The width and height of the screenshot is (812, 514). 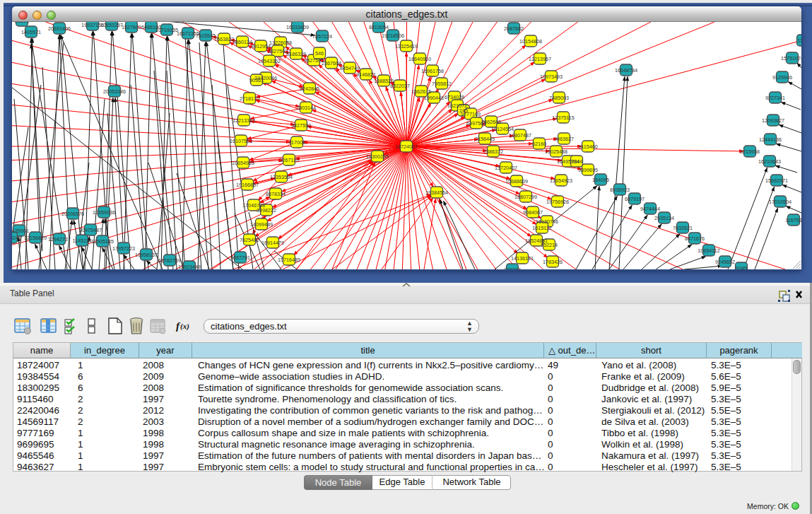 What do you see at coordinates (249, 99) in the screenshot?
I see `svg-text: 2718170` at bounding box center [249, 99].